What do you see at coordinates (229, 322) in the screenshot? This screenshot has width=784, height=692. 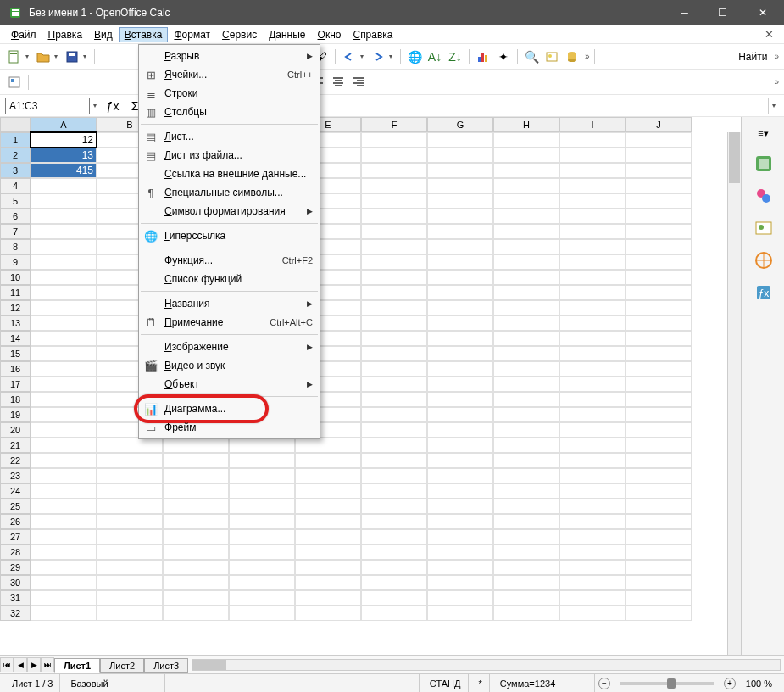 I see `menu-item-примечание: 🗒ПримечаниеCtrl+Alt+C` at bounding box center [229, 322].